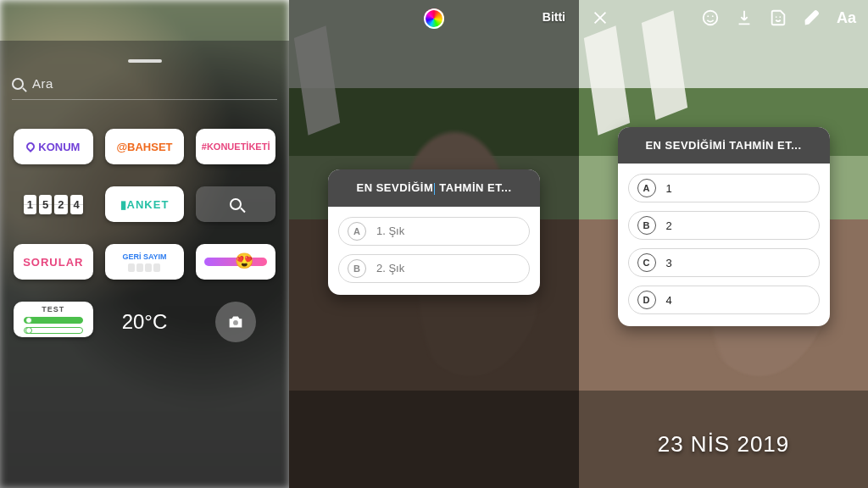  Describe the element at coordinates (145, 322) in the screenshot. I see `sticker-weather: 20°C` at that location.